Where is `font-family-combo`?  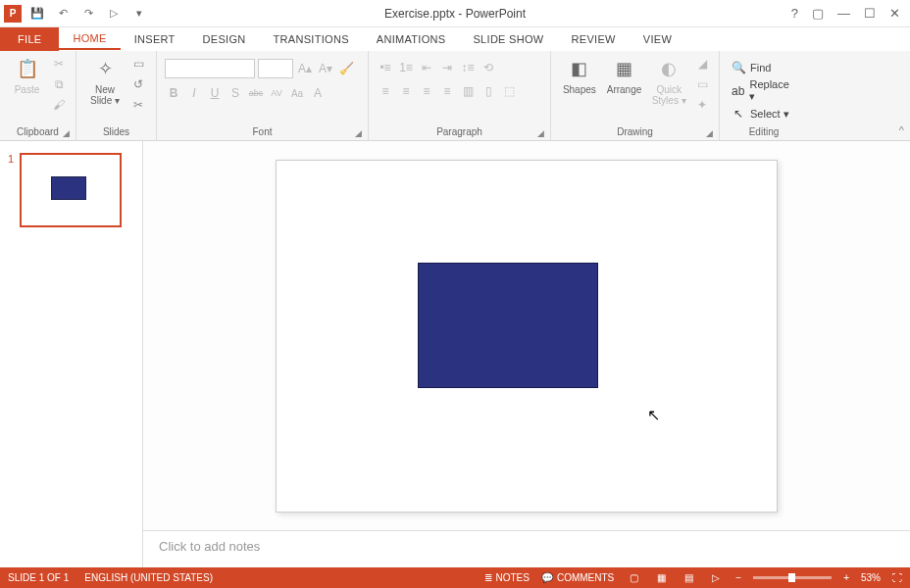 font-family-combo is located at coordinates (210, 69).